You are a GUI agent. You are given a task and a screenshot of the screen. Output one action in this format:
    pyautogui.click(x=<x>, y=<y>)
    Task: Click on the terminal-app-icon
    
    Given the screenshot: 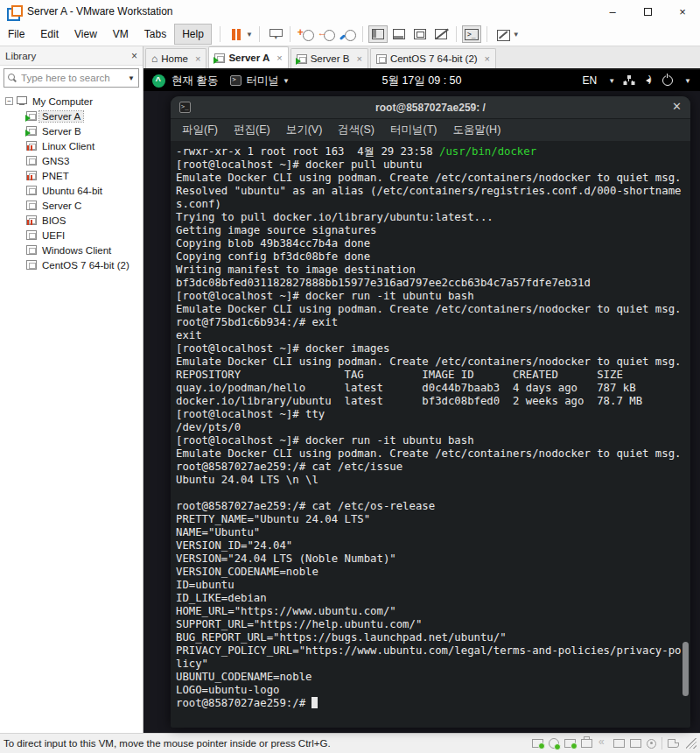 What is the action you would take?
    pyautogui.click(x=236, y=81)
    